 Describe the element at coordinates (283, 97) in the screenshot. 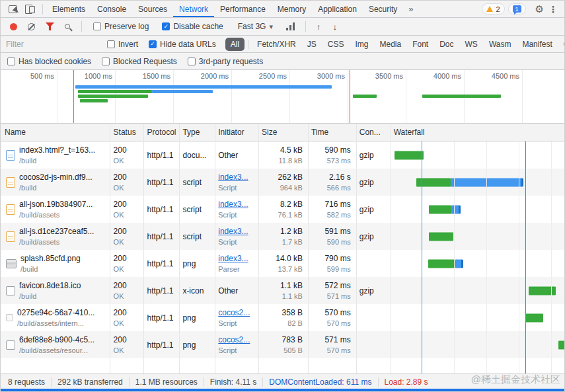

I see `network-overview: 500 ms1000 ms1500 ms2000 ms2500 ms3000 m…` at that location.